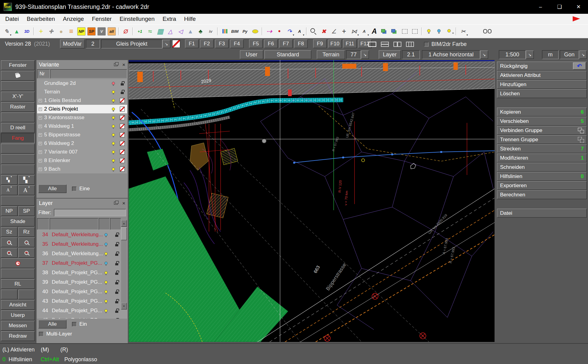 This screenshot has height=364, width=588. What do you see at coordinates (82, 311) in the screenshot?
I see `layer-row: 44 Default_Projekt_PG...` at bounding box center [82, 311].